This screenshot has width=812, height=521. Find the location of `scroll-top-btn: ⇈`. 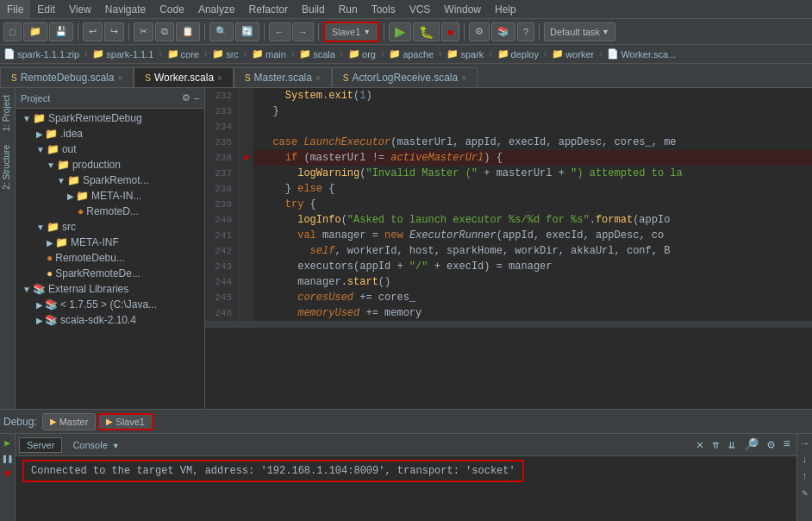

scroll-top-btn: ⇈ is located at coordinates (715, 445).